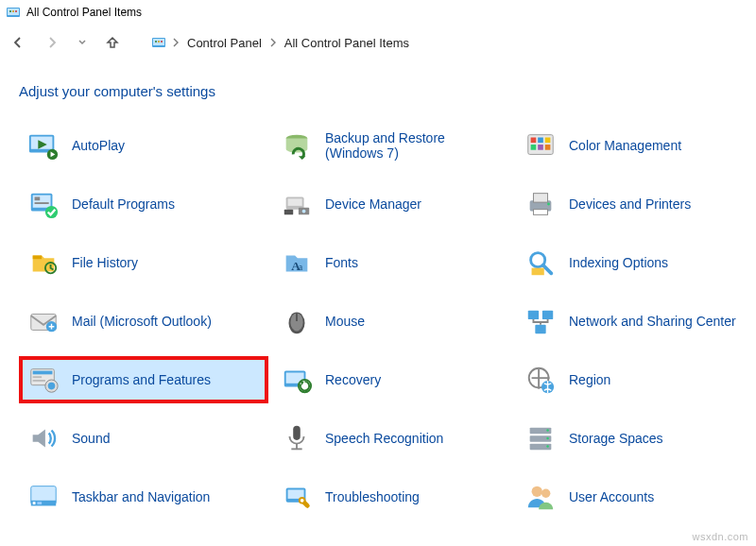 Image resolution: width=756 pixels, height=546 pixels. What do you see at coordinates (637, 145) in the screenshot?
I see `control-panel-item: Color Management` at bounding box center [637, 145].